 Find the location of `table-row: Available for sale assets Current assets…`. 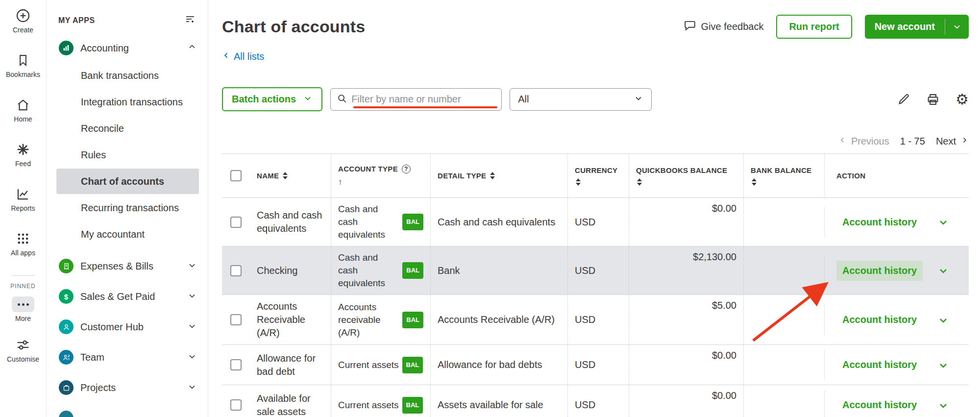

table-row: Available for sale assets Current assets… is located at coordinates (595, 401).